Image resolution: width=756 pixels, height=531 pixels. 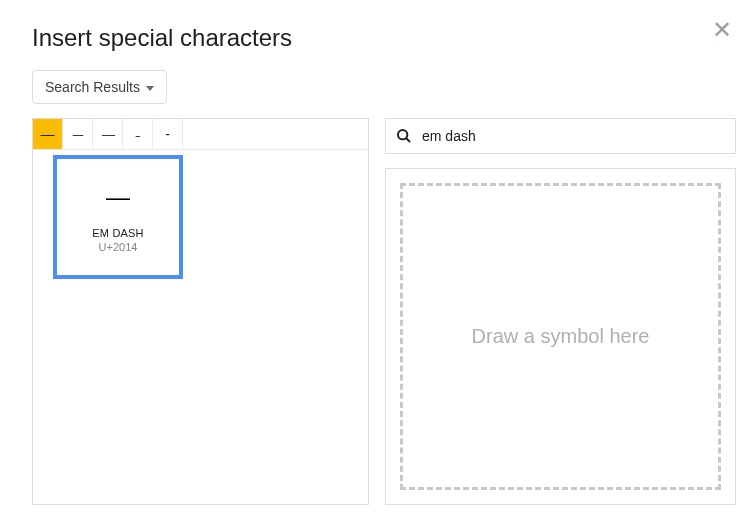 I want to click on selected-character-card: — EM DASH U+2014, so click(x=118, y=217).